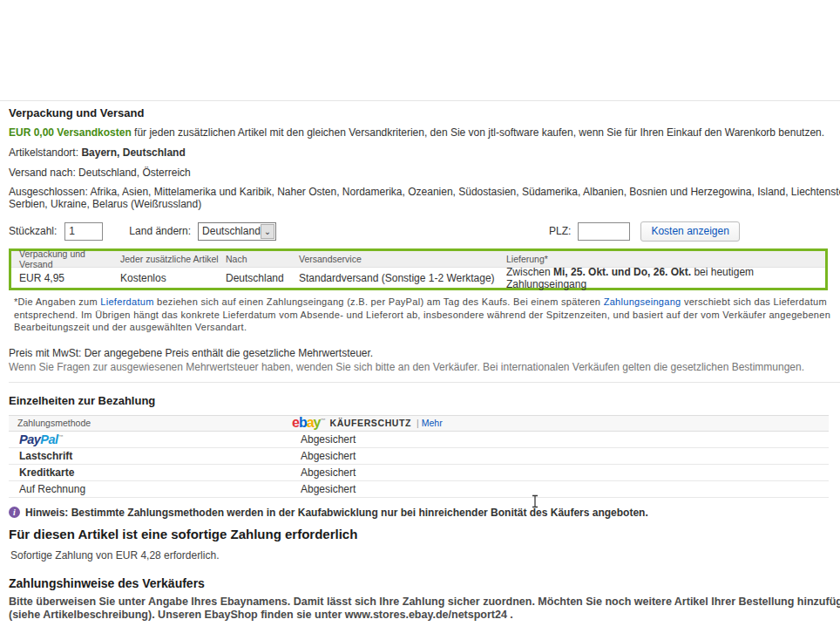  What do you see at coordinates (237, 232) in the screenshot?
I see `country-select: Deutschland ⌄` at bounding box center [237, 232].